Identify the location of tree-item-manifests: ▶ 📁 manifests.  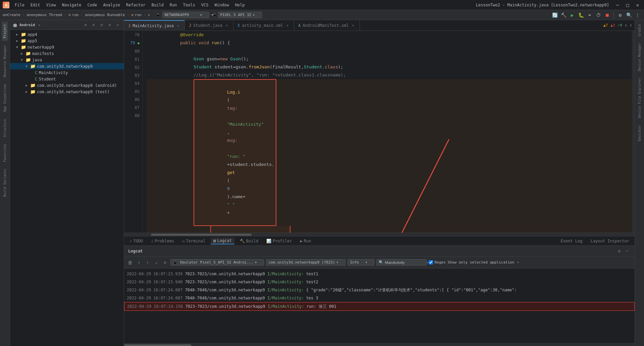
(67, 54).